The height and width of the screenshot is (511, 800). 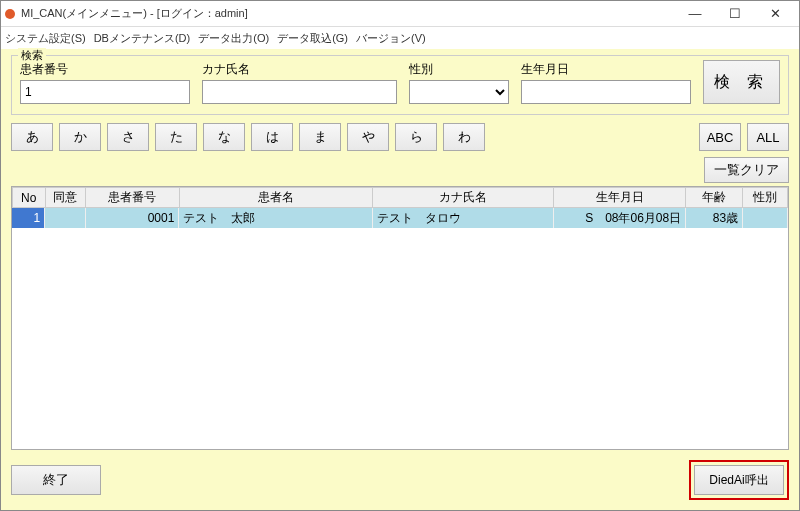 I want to click on menu-version: バージョン(V), so click(x=391, y=38).